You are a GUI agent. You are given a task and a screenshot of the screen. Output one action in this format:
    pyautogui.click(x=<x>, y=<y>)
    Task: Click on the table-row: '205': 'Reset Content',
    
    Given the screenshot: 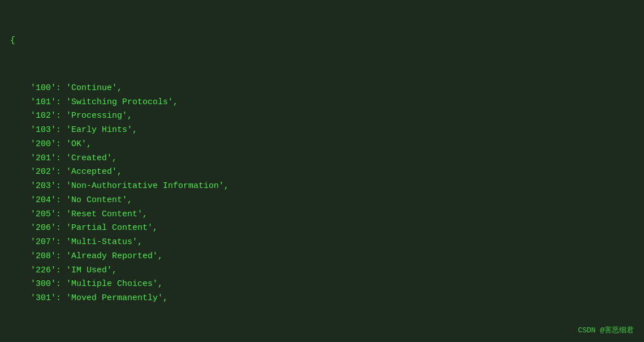 What is the action you would take?
    pyautogui.click(x=322, y=215)
    